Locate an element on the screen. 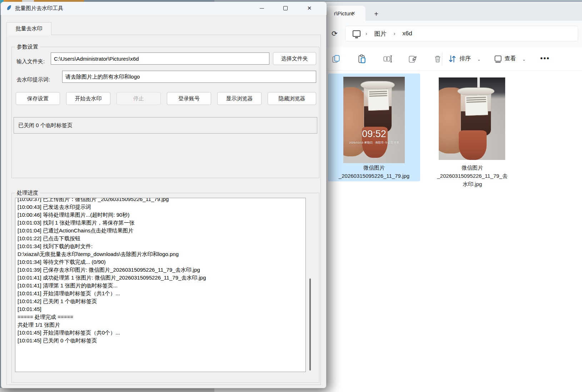 The height and width of the screenshot is (392, 582). maximize-icon is located at coordinates (285, 8).